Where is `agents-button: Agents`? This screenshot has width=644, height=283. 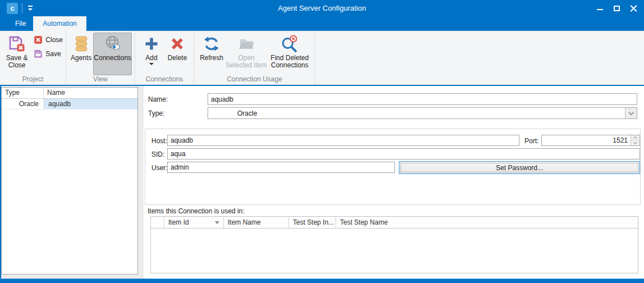
agents-button: Agents is located at coordinates (81, 54).